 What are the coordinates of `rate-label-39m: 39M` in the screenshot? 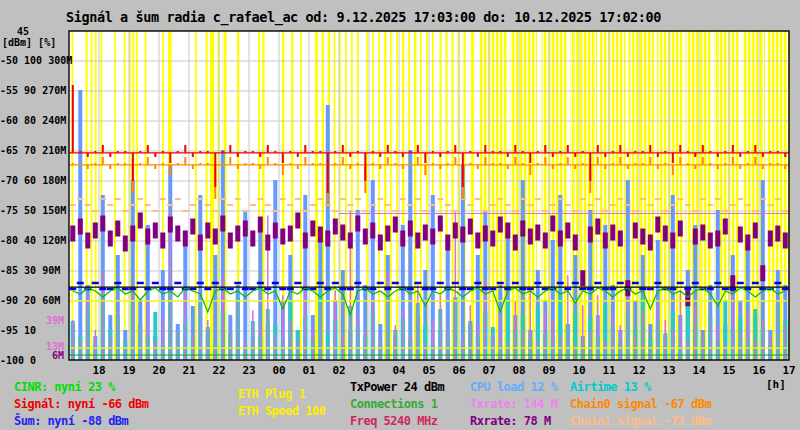 It's located at (55, 320).